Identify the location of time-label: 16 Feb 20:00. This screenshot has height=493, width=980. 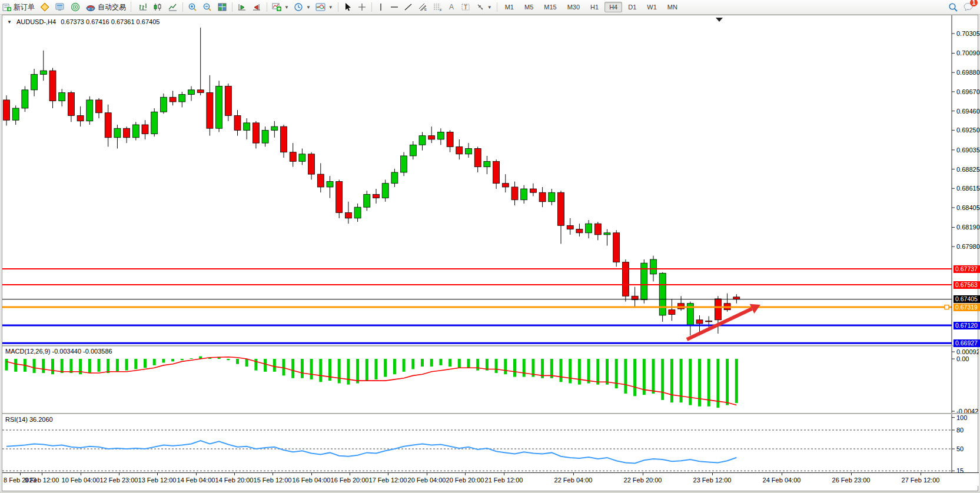
(350, 480).